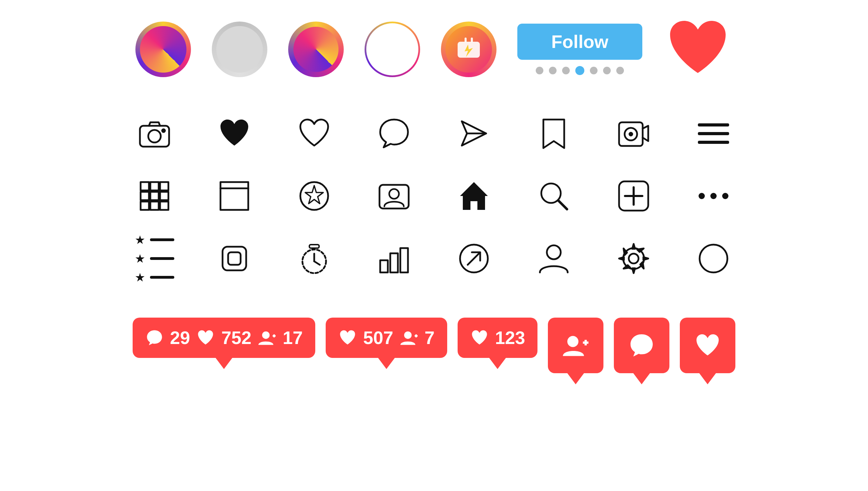 This screenshot has width=868, height=491. I want to click on like-count-2: 507, so click(378, 338).